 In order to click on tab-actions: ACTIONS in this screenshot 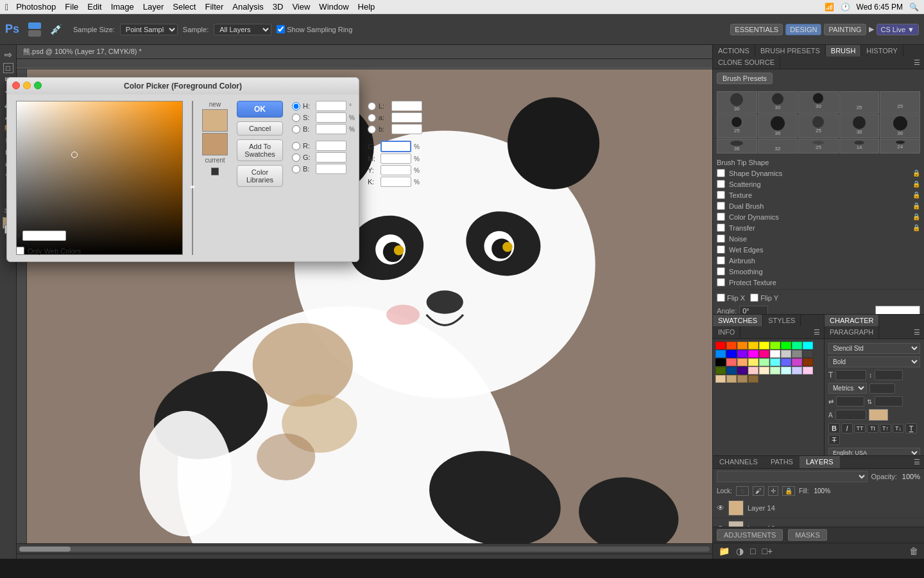, I will do `click(734, 51)`.